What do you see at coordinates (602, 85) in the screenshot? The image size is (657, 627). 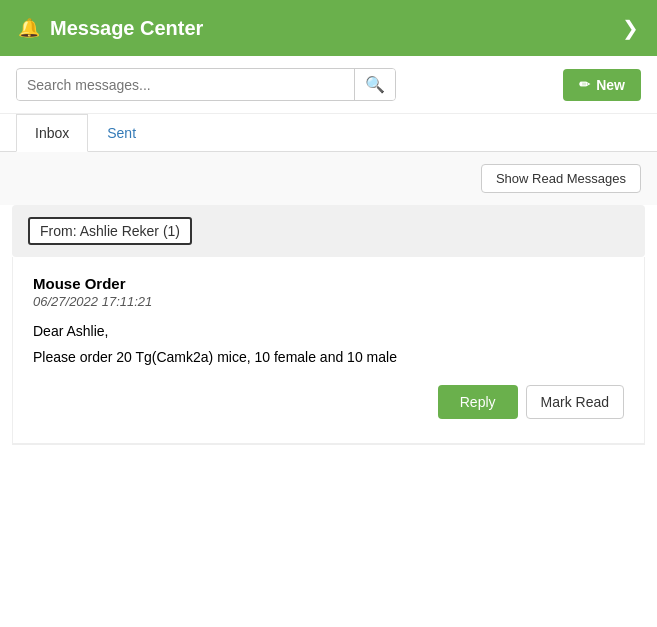 I see `new-button: ✏ New` at bounding box center [602, 85].